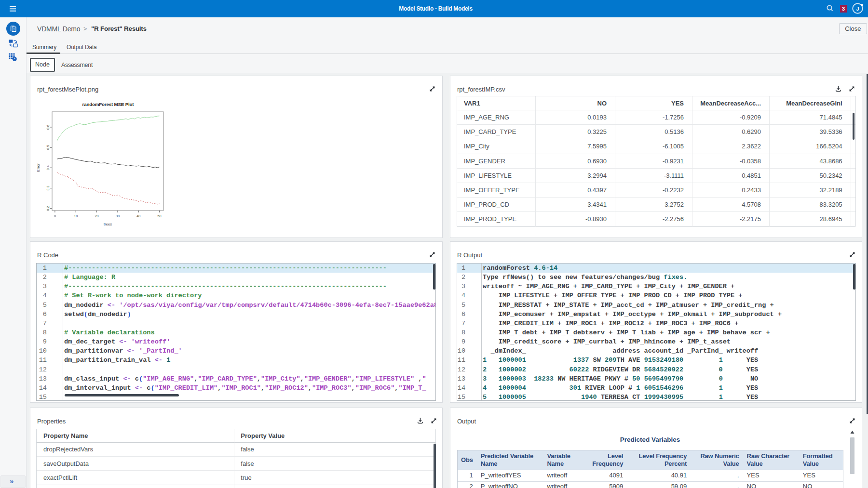 The image size is (868, 488). Describe the element at coordinates (55, 216) in the screenshot. I see `svg-text: 0` at that location.